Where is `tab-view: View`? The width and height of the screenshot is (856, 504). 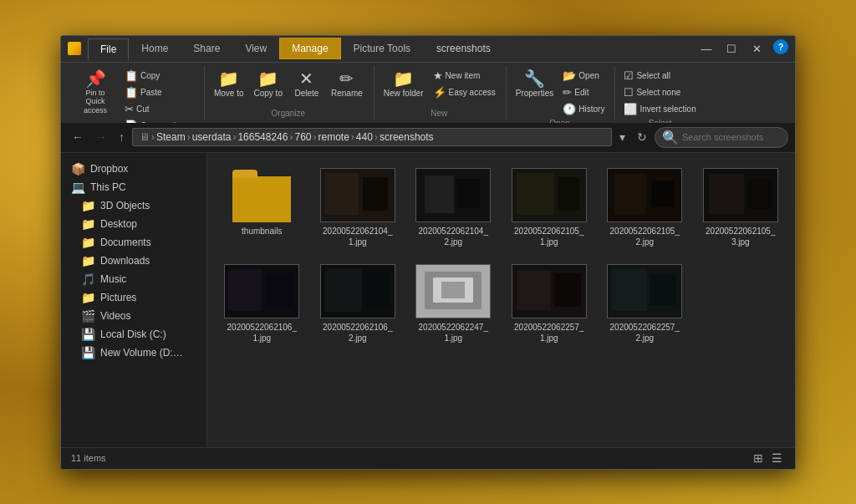 tab-view: View is located at coordinates (256, 48).